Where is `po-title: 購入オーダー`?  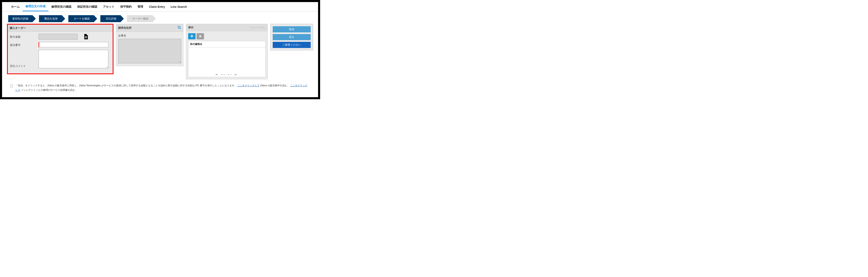
po-title: 購入オーダー is located at coordinates (60, 28).